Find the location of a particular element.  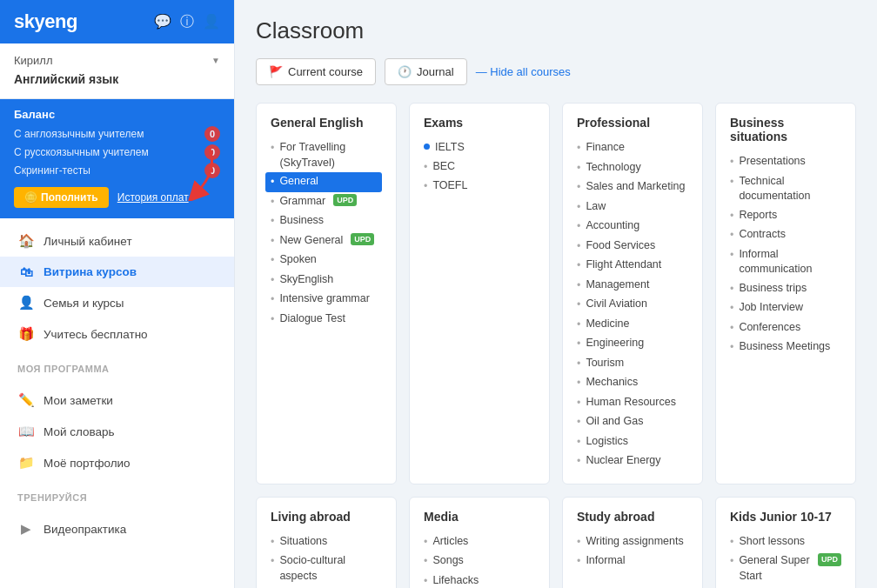

item-label: Intensive grammar is located at coordinates (325, 299).